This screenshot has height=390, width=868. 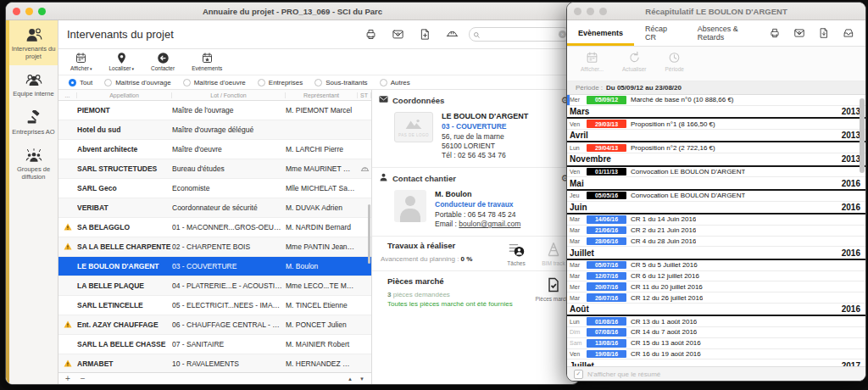 What do you see at coordinates (81, 58) in the screenshot?
I see `calendar-icon` at bounding box center [81, 58].